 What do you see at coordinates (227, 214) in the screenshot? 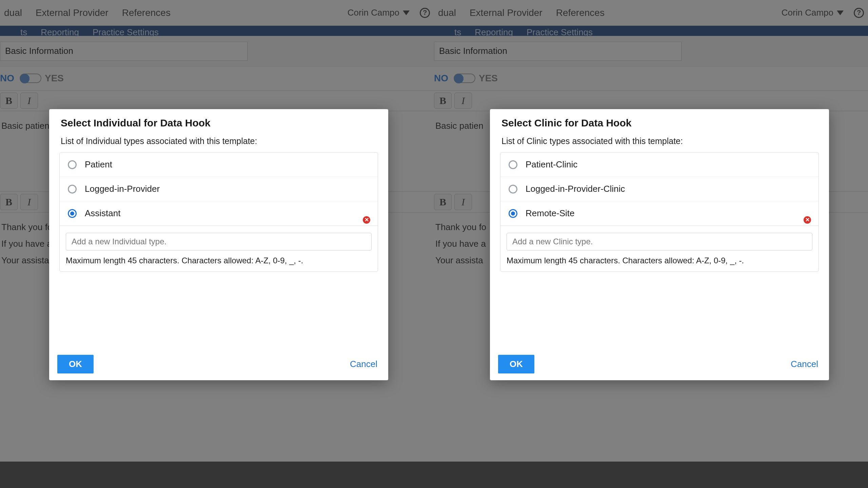
I see `list-item-label: Assistant` at bounding box center [227, 214].